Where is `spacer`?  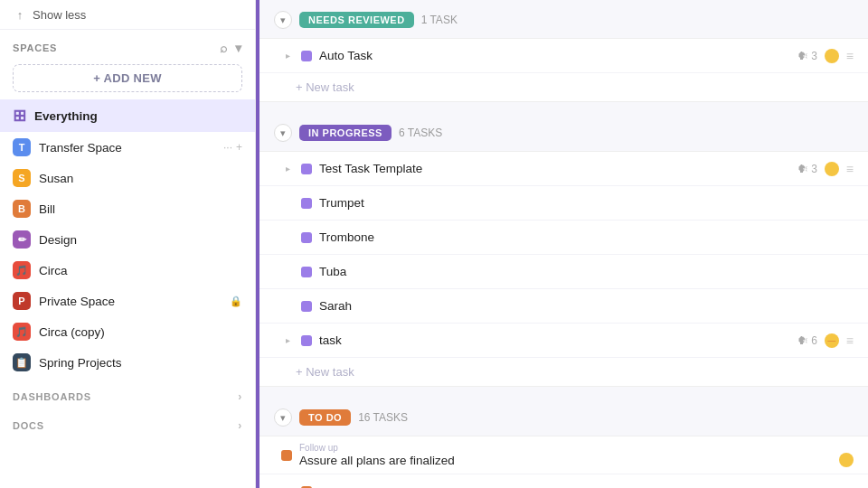 spacer is located at coordinates (564, 108).